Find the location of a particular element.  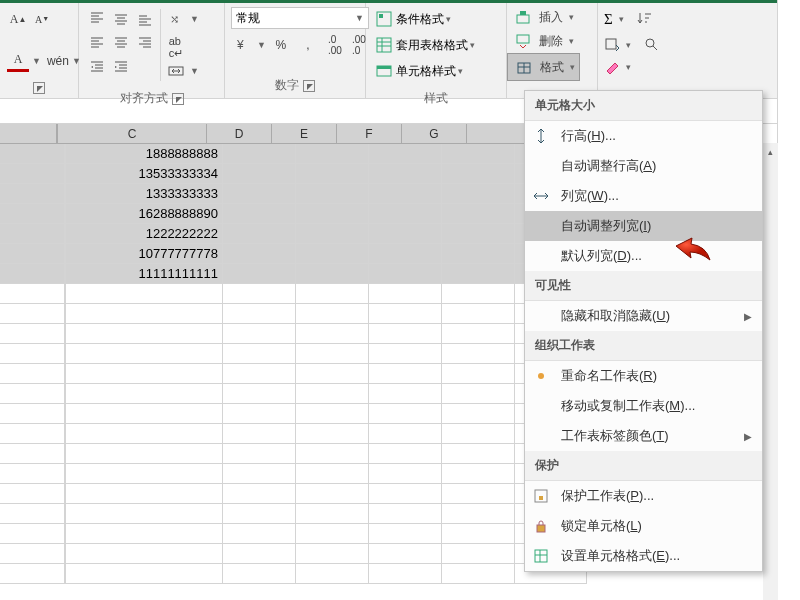

cell: 10777777778 is located at coordinates (144, 254).